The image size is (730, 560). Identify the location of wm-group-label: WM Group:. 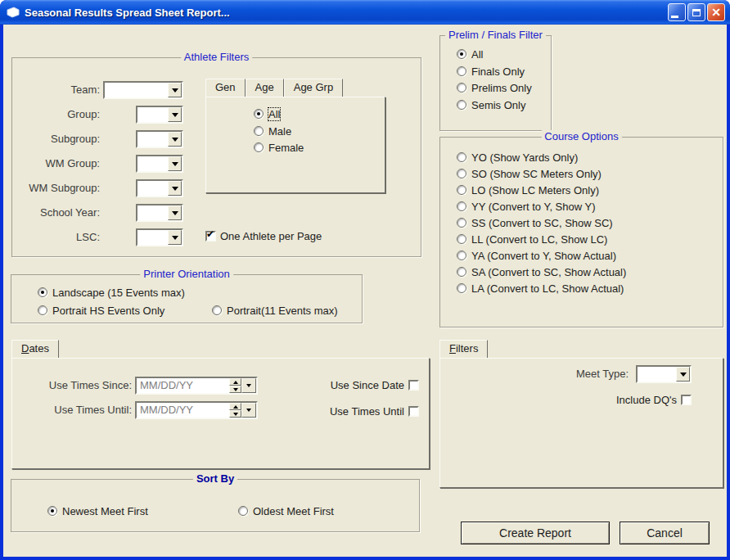
(57, 164).